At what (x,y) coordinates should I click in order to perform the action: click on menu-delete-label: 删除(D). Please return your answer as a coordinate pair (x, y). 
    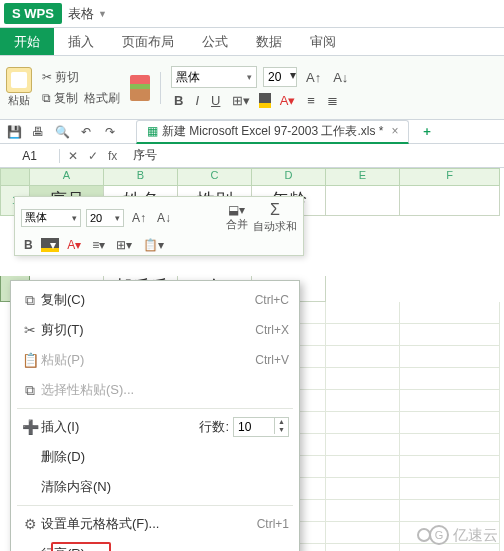
    Looking at the image, I should click on (165, 457).